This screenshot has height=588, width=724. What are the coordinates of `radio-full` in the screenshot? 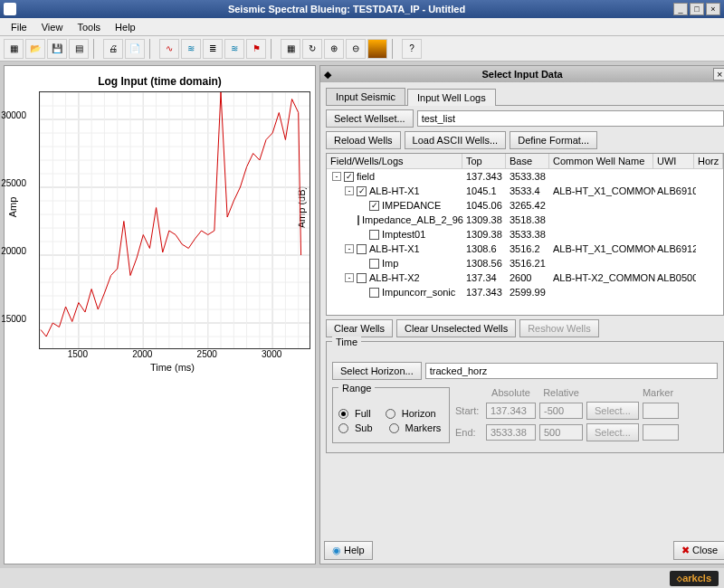 It's located at (344, 414).